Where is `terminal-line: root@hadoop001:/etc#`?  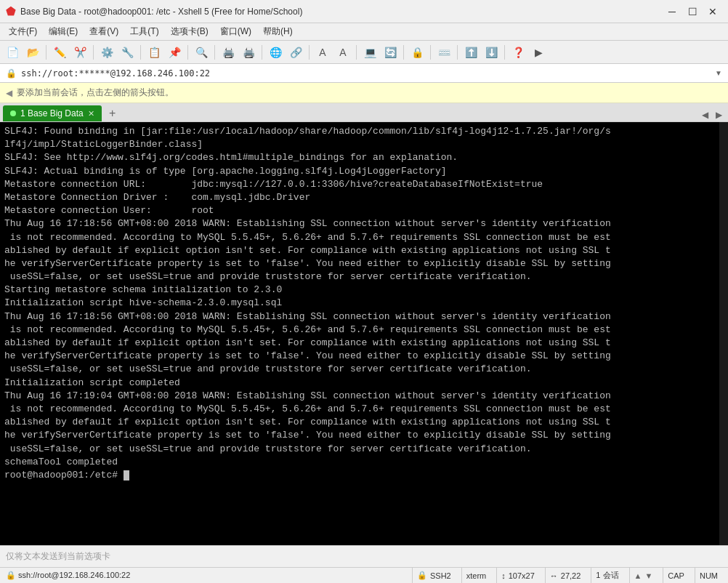
terminal-line: root@hadoop001:/etc# is located at coordinates (359, 475).